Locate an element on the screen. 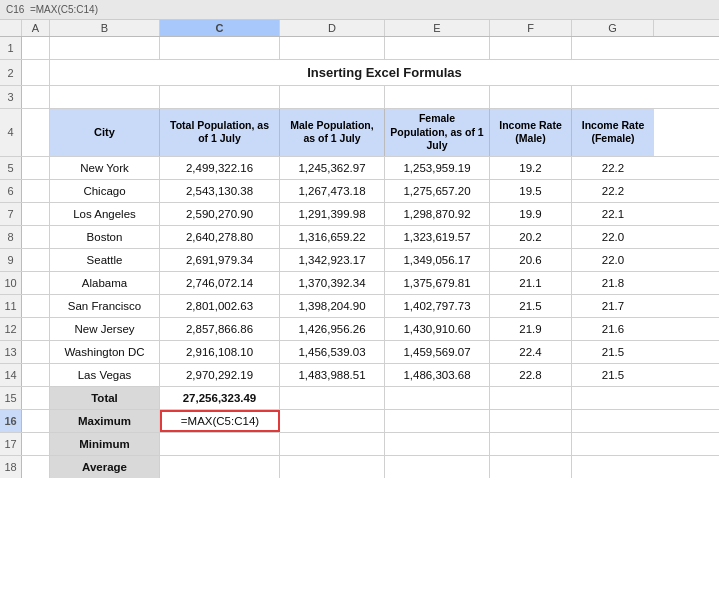  corner-cell is located at coordinates (11, 28).